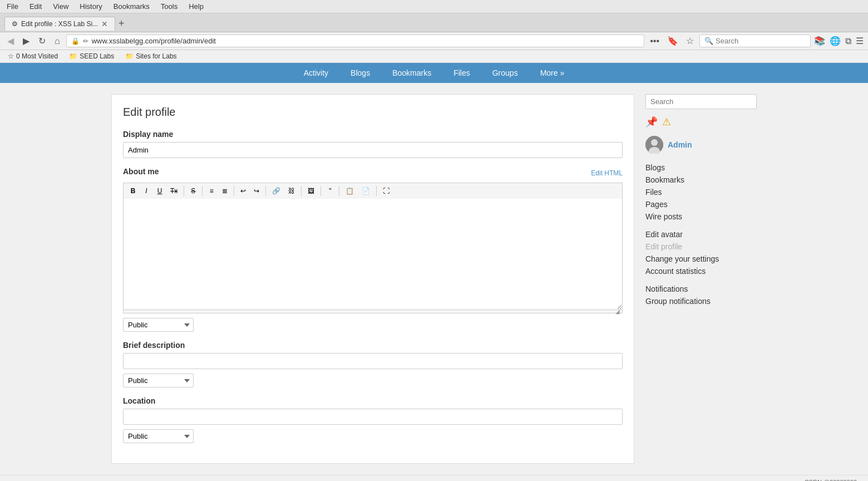 The height and width of the screenshot is (481, 868). I want to click on brief-description-input, so click(373, 361).